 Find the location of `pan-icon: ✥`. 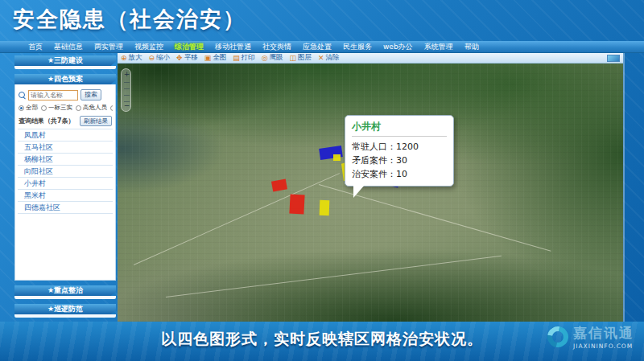

pan-icon: ✥ is located at coordinates (180, 58).